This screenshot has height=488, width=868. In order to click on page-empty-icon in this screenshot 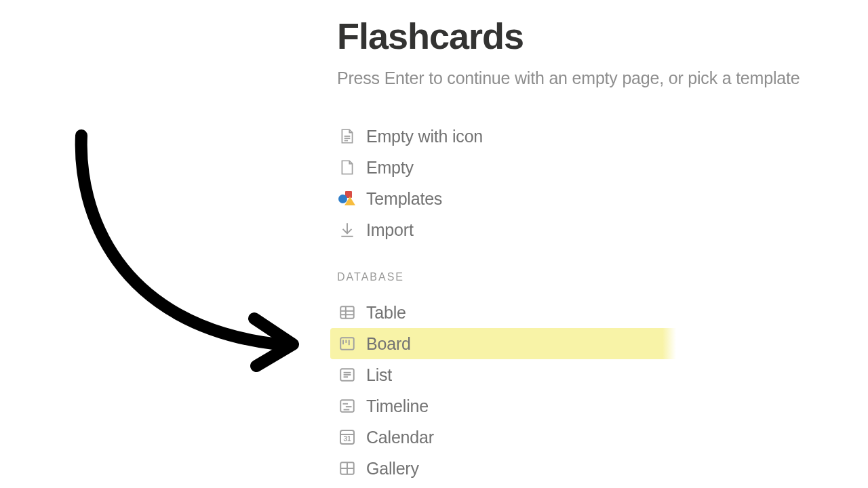, I will do `click(347, 167)`.